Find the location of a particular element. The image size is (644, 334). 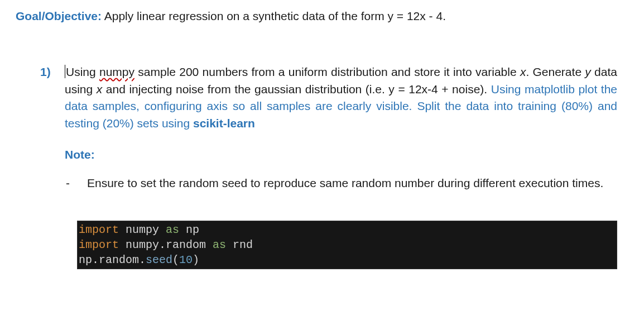

goal-label: Goal/Objective: is located at coordinates (59, 16).